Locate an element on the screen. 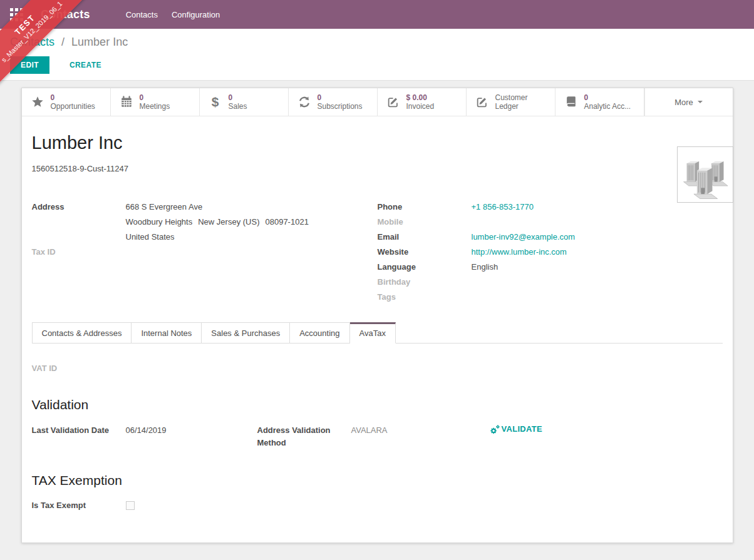 The image size is (754, 560). stat-label: Meetings is located at coordinates (155, 106).